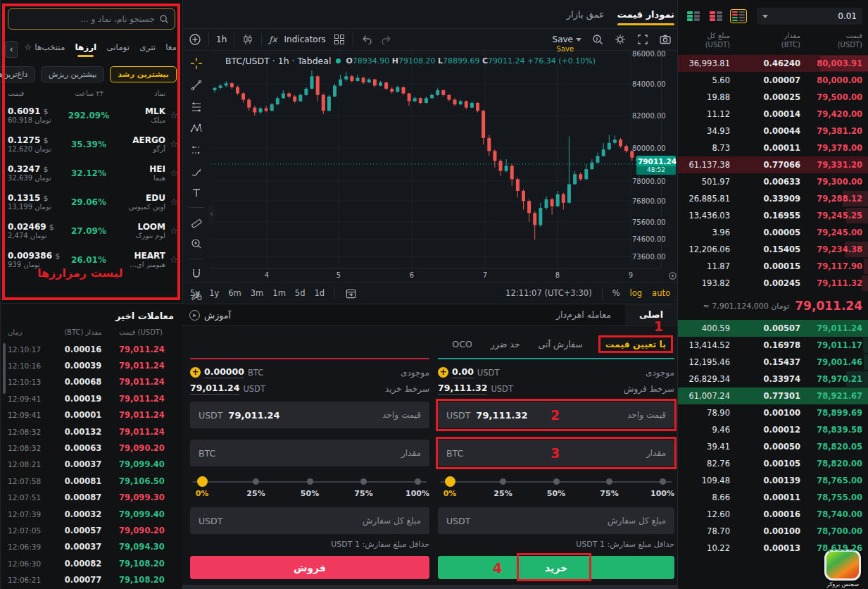 The image size is (868, 589). I want to click on ask-row: 34.93 0.00044 79,381.20, so click(773, 131).